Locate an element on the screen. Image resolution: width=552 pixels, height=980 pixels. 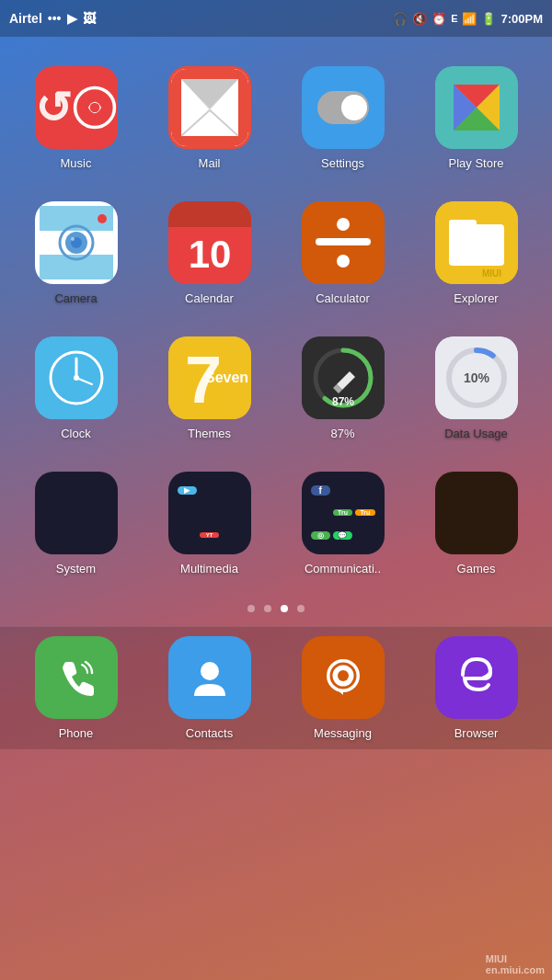
calendar-icon: 10 is located at coordinates (210, 243).